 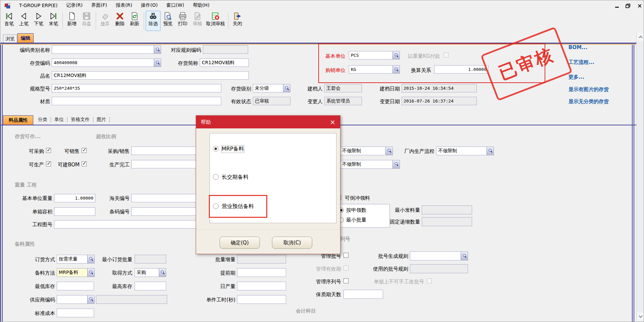 I want to click on dialog-titlebar: 帮助 ×, so click(x=268, y=122).